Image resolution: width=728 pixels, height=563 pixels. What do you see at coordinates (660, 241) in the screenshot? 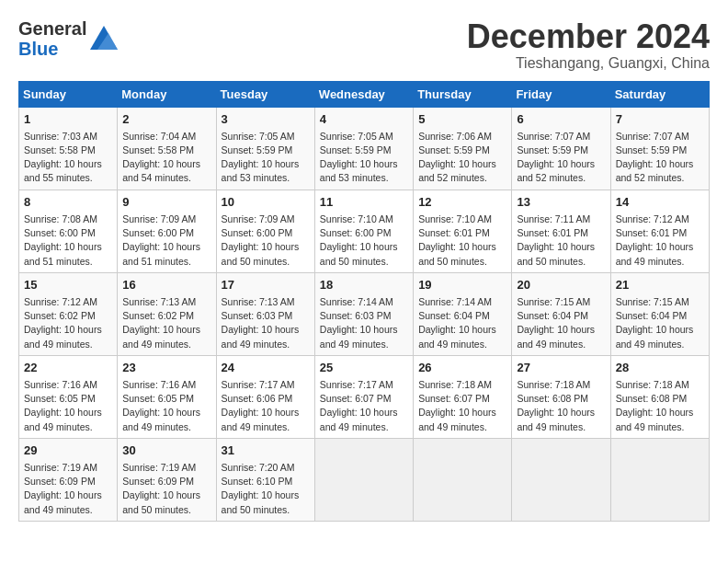
I see `day-info: Sunrise: 7:12 AMSunset: 6:01 PMDaylight:…` at bounding box center [660, 241].